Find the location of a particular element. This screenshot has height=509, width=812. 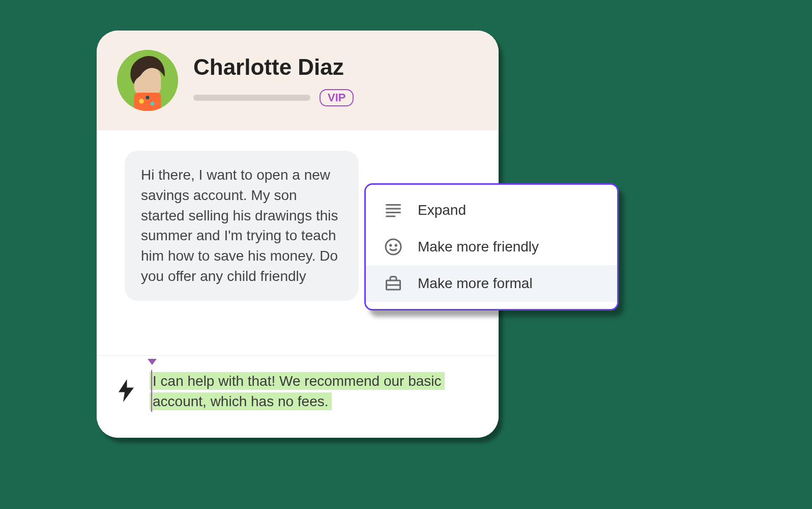

chat-header: Charlotte Diaz VIP is located at coordinates (298, 80).